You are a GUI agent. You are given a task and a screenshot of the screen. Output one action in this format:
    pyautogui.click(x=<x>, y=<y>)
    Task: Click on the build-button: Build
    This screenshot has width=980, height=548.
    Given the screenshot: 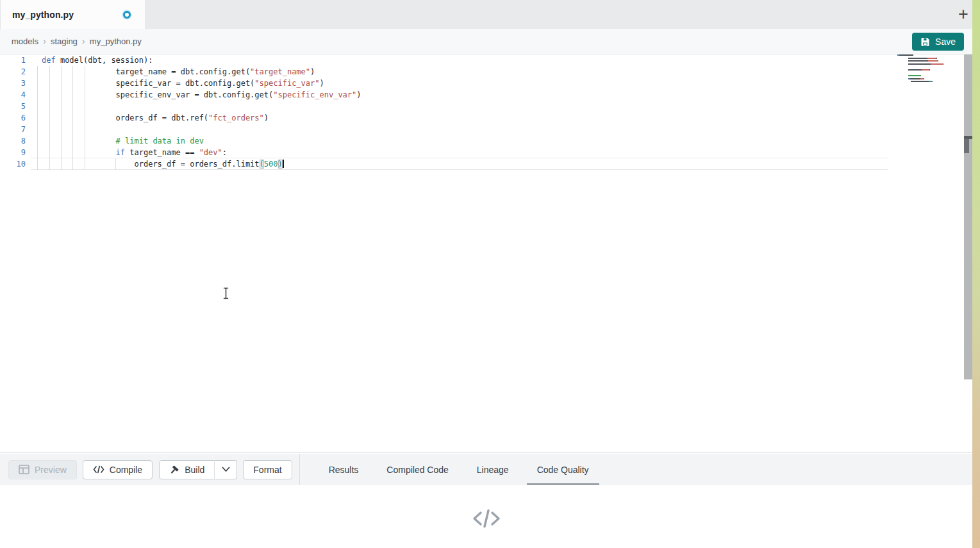 What is the action you would take?
    pyautogui.click(x=187, y=470)
    